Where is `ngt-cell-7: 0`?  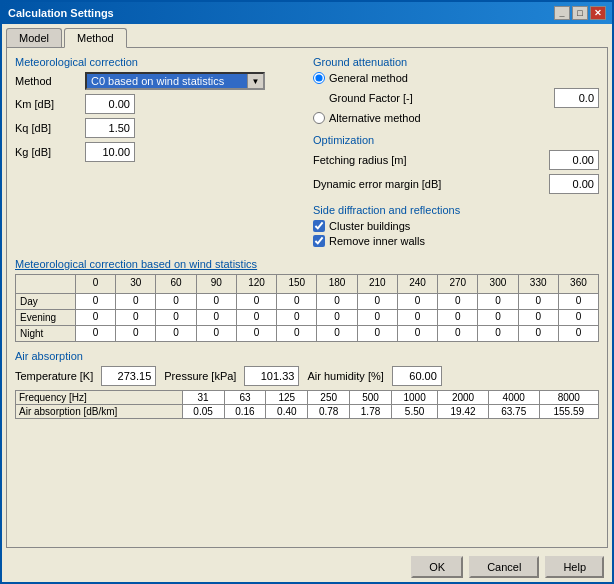 ngt-cell-7: 0 is located at coordinates (378, 334).